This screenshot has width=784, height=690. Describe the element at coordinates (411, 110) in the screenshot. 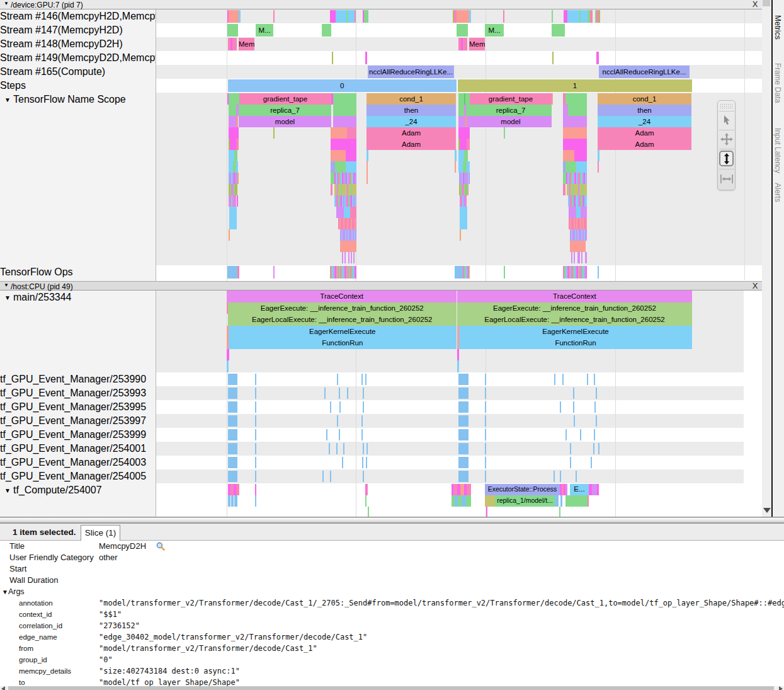

I see `trace-slice: then` at that location.